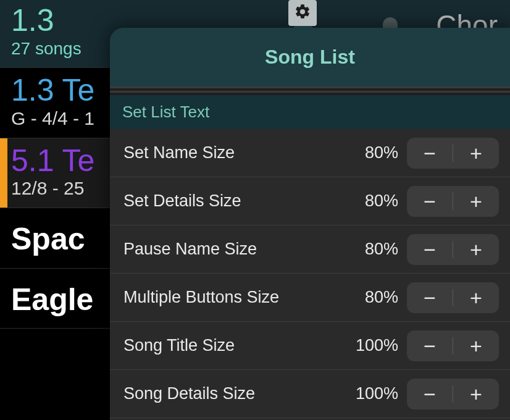 The image size is (510, 420). What do you see at coordinates (310, 153) in the screenshot?
I see `setting-row-set-name-size: Set Name Size 80% − +` at bounding box center [310, 153].